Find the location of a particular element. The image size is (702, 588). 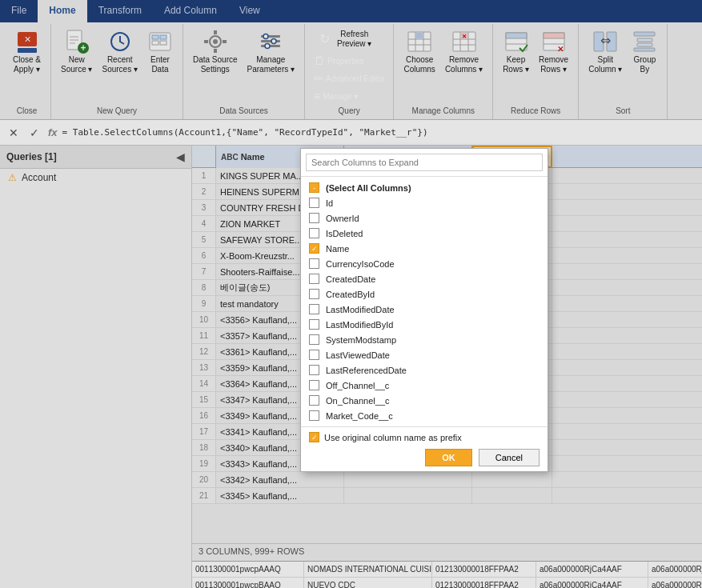

modal-list-item: LastReferencedDate is located at coordinates (424, 370).